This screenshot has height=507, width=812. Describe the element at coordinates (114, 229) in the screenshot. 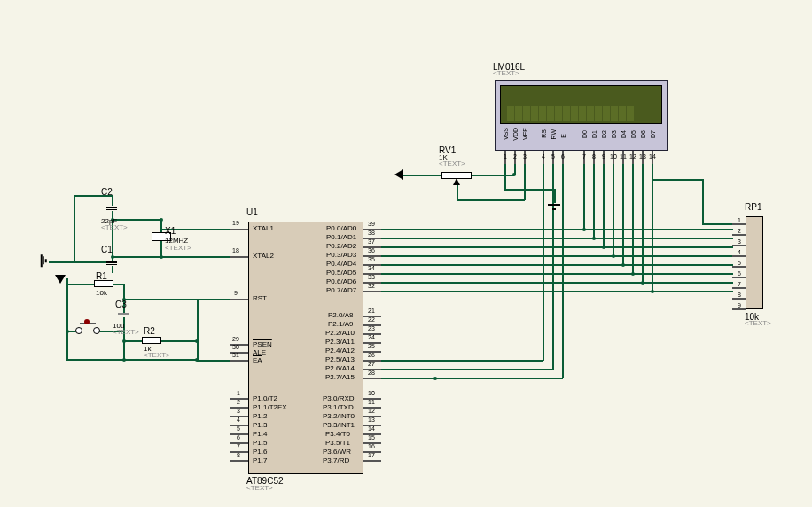

I see `c2-tag: <TEXT>` at that location.